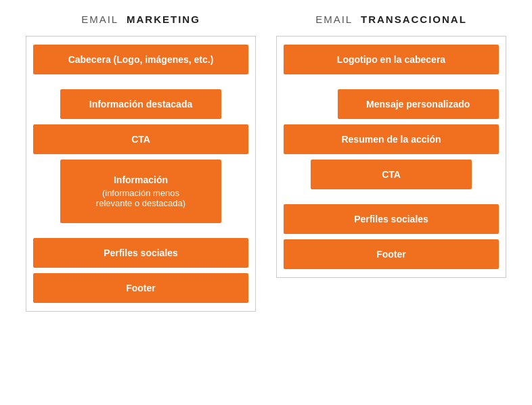 The height and width of the screenshot is (405, 532). I want to click on block-footer-left: Footer, so click(141, 288).